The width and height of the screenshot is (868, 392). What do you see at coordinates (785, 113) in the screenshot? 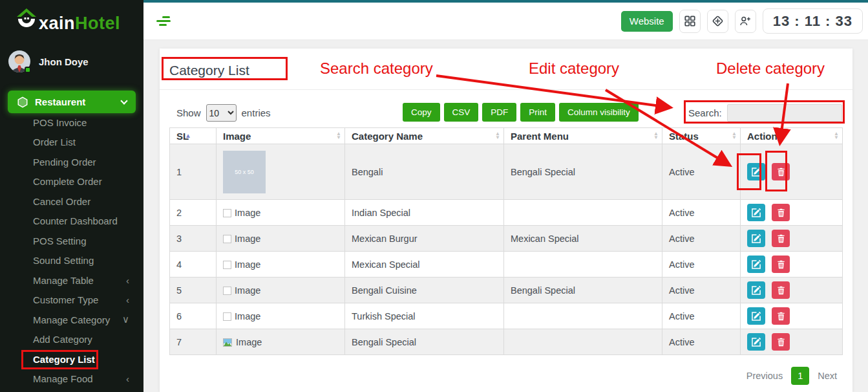
I see `search-input` at bounding box center [785, 113].